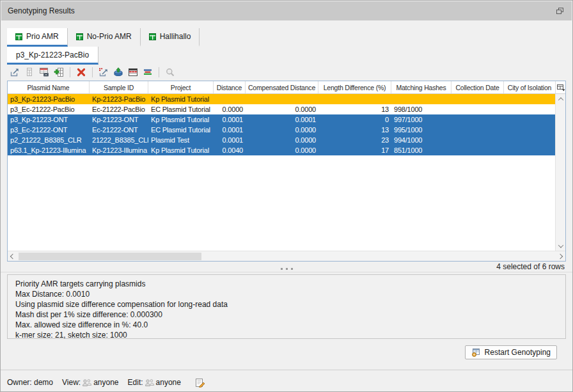 The image size is (573, 392). Describe the element at coordinates (37, 37) in the screenshot. I see `tab-prio-amr: Prio AMR` at that location.